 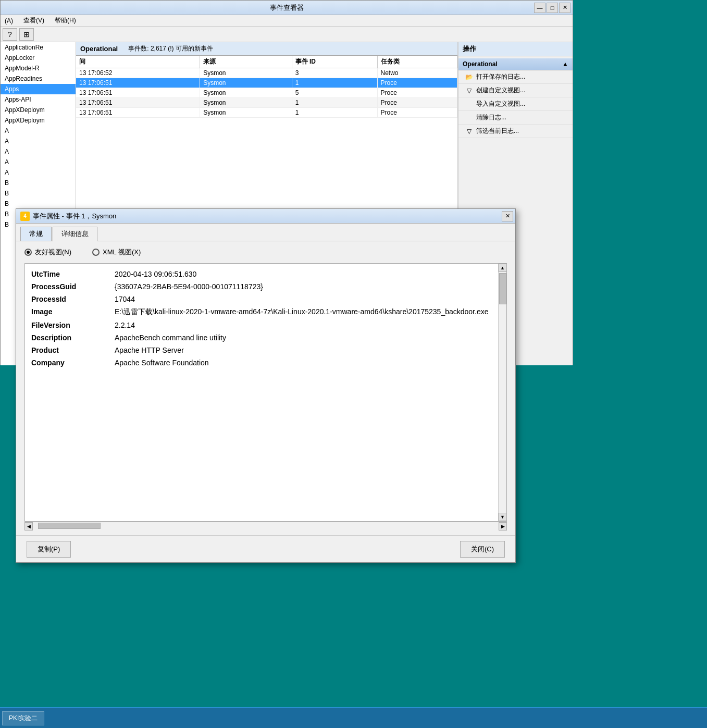 What do you see at coordinates (501, 104) in the screenshot?
I see `action-import-view-label: 导入自定义视图...` at bounding box center [501, 104].